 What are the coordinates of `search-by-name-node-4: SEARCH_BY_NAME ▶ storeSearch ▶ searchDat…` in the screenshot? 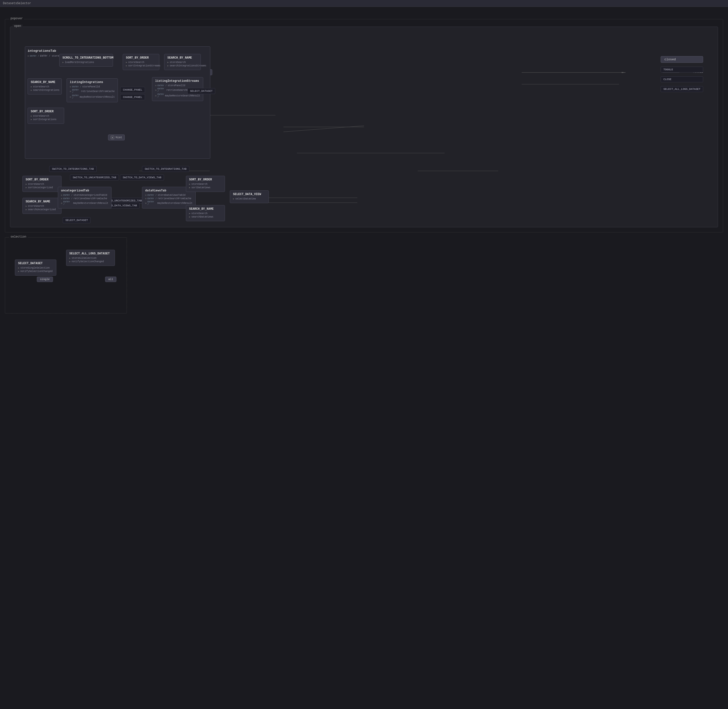 It's located at (205, 213).